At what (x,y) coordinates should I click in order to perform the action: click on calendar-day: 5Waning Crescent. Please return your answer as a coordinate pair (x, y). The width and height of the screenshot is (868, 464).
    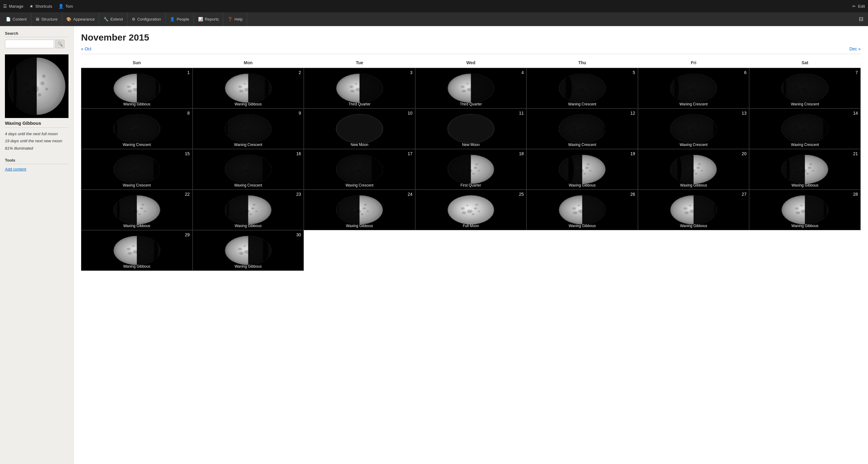
    Looking at the image, I should click on (582, 88).